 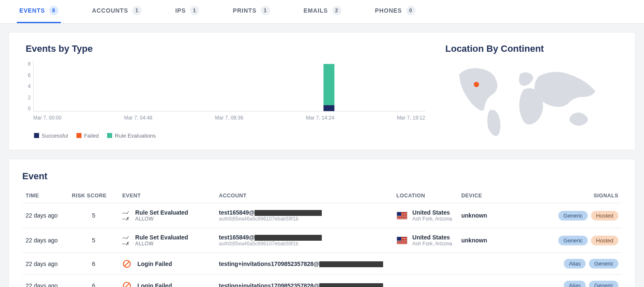 I want to click on col-account: ACCOUNT, so click(x=304, y=196).